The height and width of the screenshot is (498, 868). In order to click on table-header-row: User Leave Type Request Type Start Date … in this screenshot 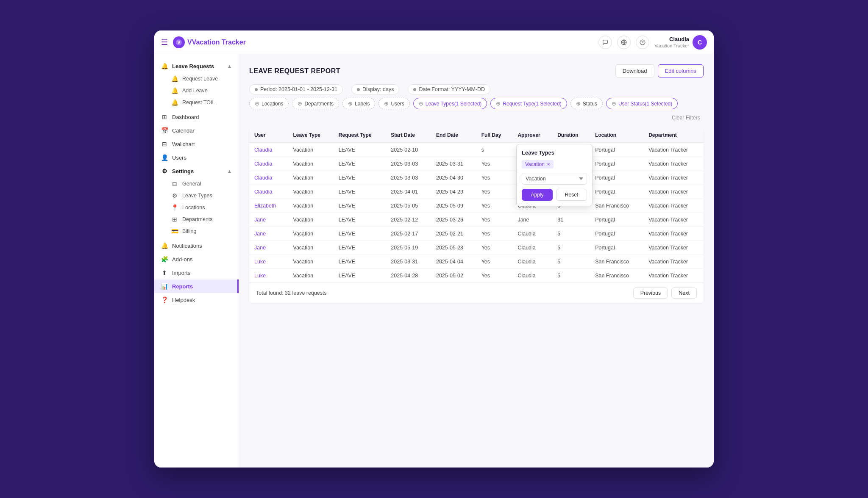, I will do `click(476, 136)`.